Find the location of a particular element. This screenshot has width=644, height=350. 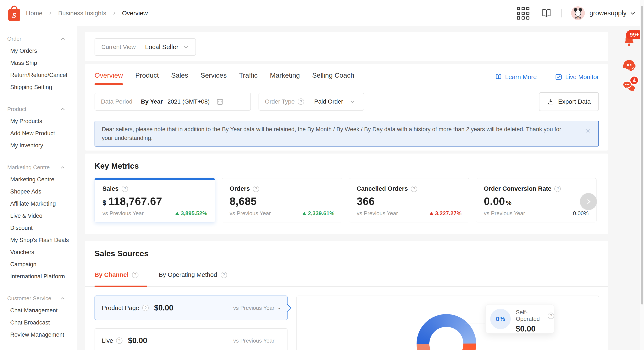

tab-services: Services is located at coordinates (214, 78).